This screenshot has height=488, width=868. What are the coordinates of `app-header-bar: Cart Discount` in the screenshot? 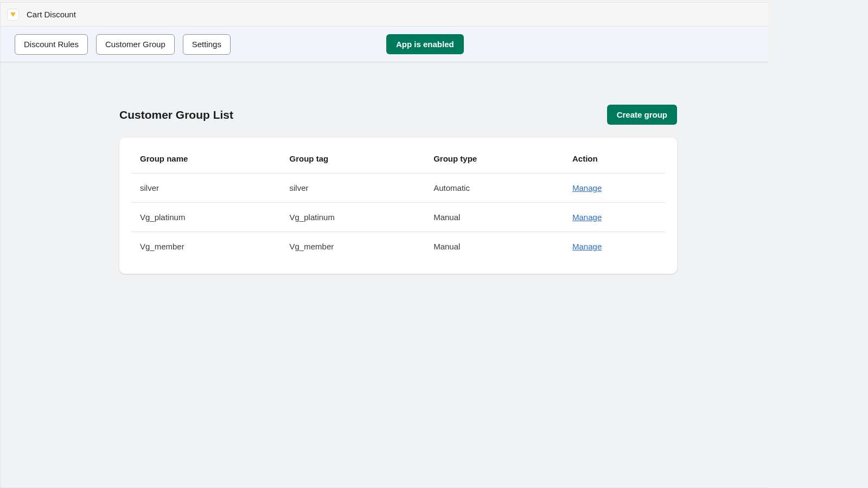 It's located at (384, 15).